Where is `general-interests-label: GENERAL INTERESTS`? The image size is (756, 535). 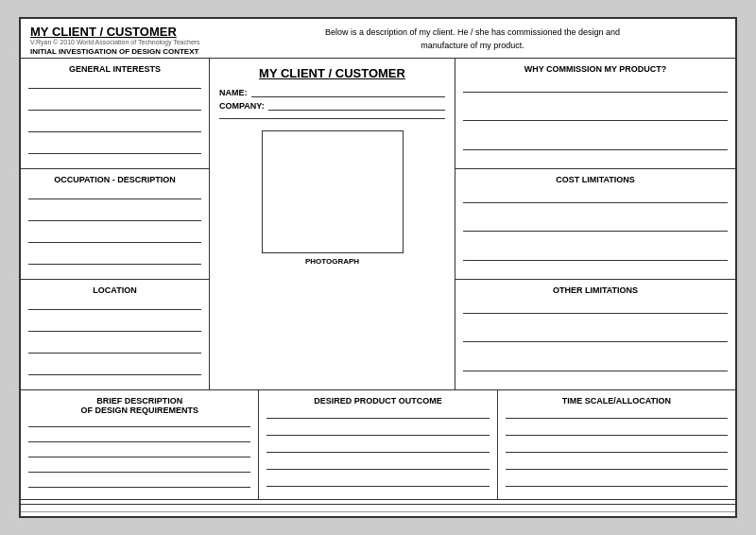
general-interests-label: GENERAL INTERESTS is located at coordinates (115, 69).